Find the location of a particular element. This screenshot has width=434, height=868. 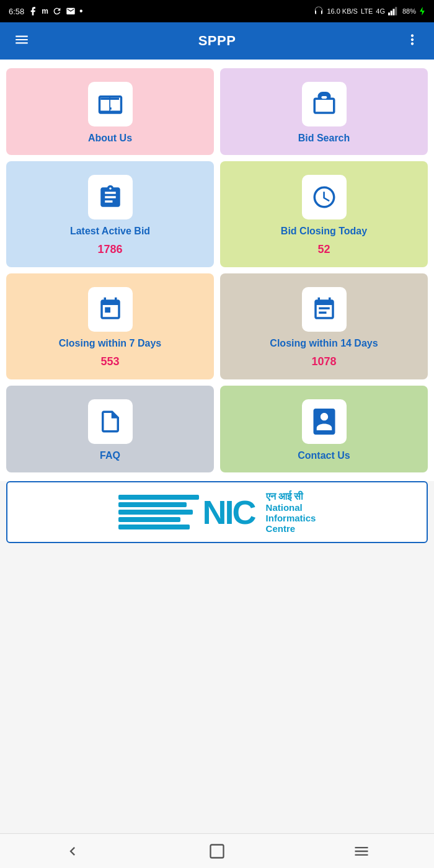

contact-us-label: Contact Us is located at coordinates (324, 456).